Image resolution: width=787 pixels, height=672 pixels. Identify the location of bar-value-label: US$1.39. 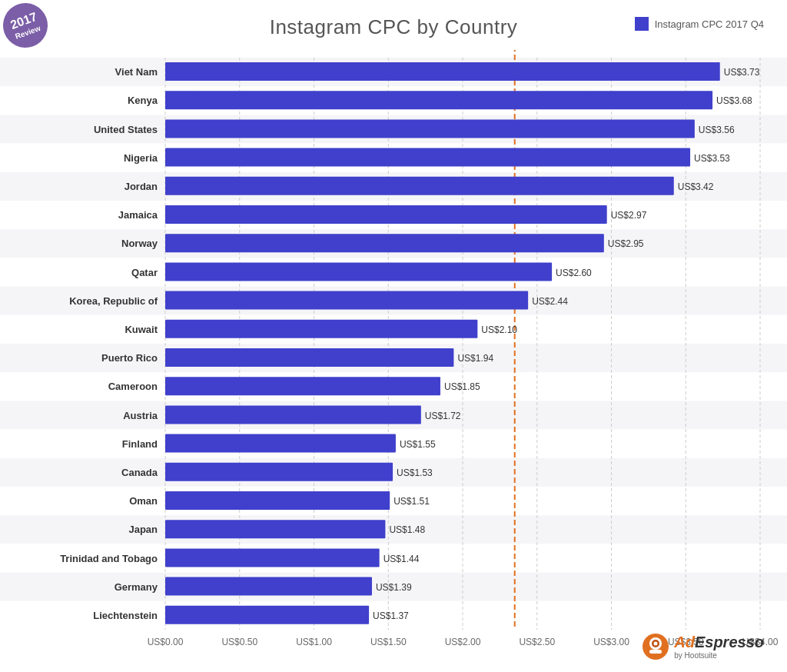
(394, 587).